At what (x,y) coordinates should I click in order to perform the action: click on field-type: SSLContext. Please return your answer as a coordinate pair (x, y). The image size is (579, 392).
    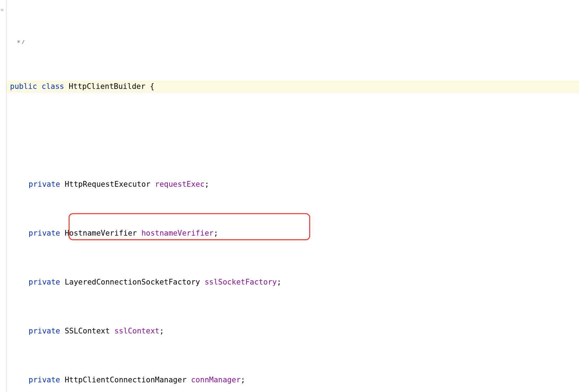
    Looking at the image, I should click on (87, 331).